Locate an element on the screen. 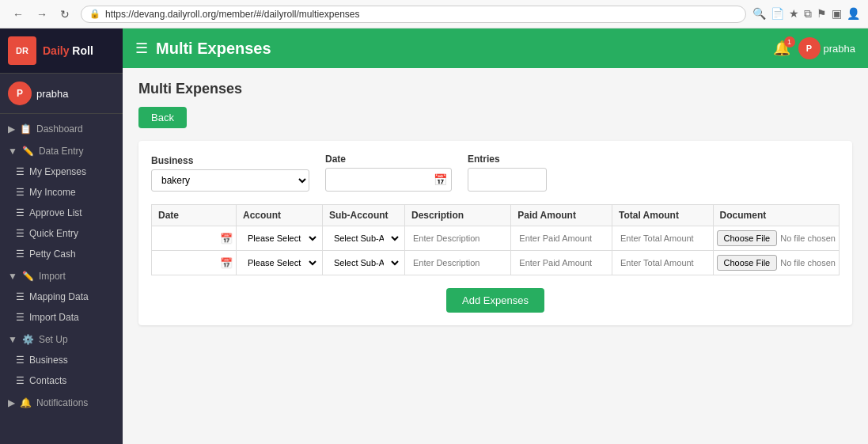 This screenshot has width=868, height=444. entries-input: 2 is located at coordinates (507, 180).